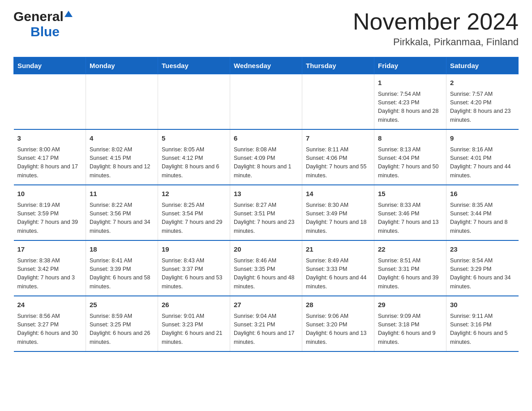  What do you see at coordinates (410, 268) in the screenshot?
I see `calendar-day-cell: 22Sunrise: 8:51 AM Sunset: 3:31 PM Dayli…` at bounding box center [410, 268].